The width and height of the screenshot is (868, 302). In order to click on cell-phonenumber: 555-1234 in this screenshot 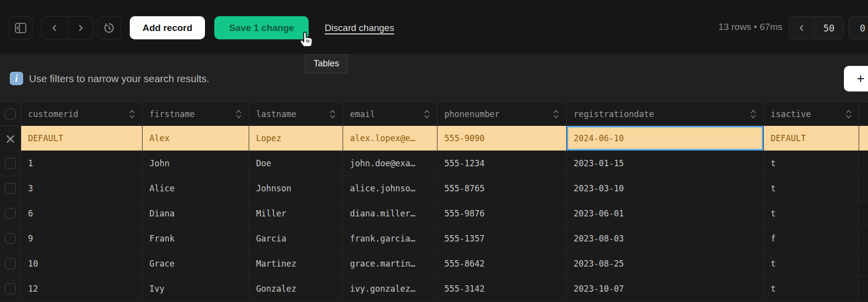, I will do `click(502, 163)`.